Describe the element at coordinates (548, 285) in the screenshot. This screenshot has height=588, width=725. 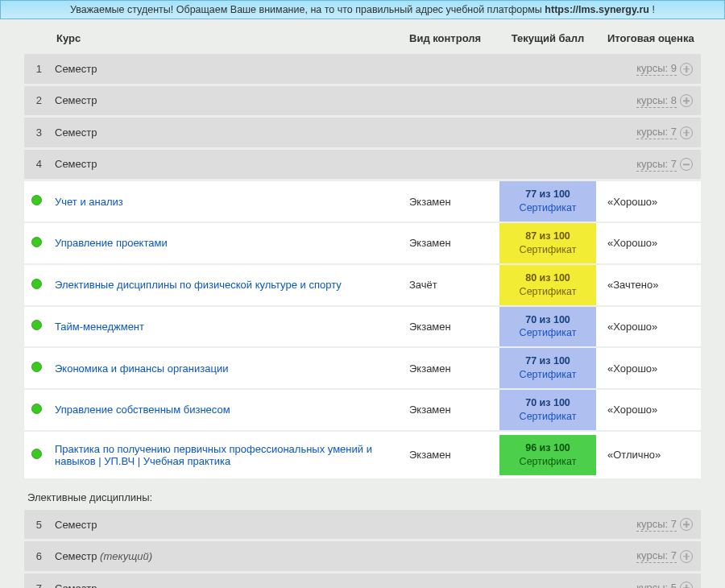
I see `score-badge: 80 из 100Сертификат` at that location.